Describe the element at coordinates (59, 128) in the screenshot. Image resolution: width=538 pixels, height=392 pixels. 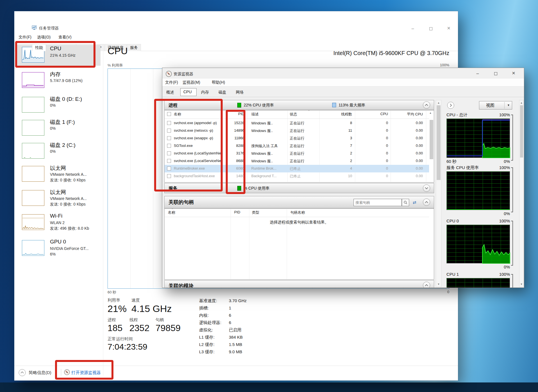
I see `sidebar-item-disk1: 磁盘 1 (F:) 0%` at that location.